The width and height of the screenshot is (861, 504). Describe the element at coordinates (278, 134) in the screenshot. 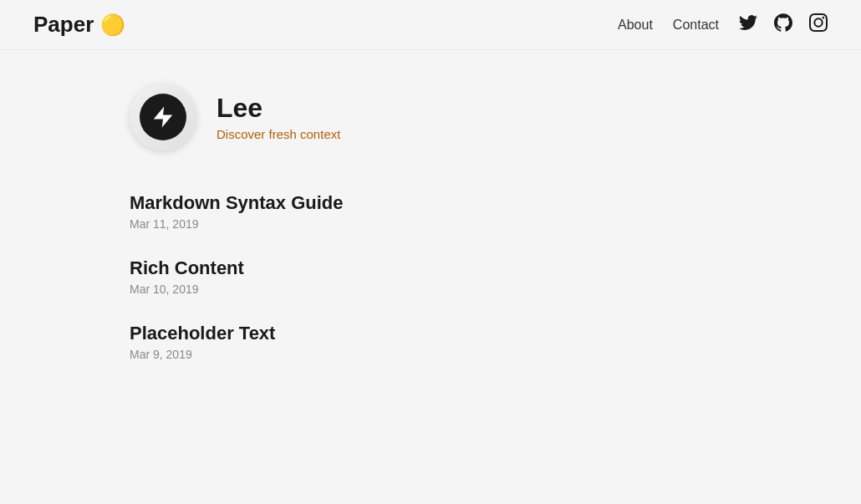

I see `profile-tagline: Discover fresh context` at that location.